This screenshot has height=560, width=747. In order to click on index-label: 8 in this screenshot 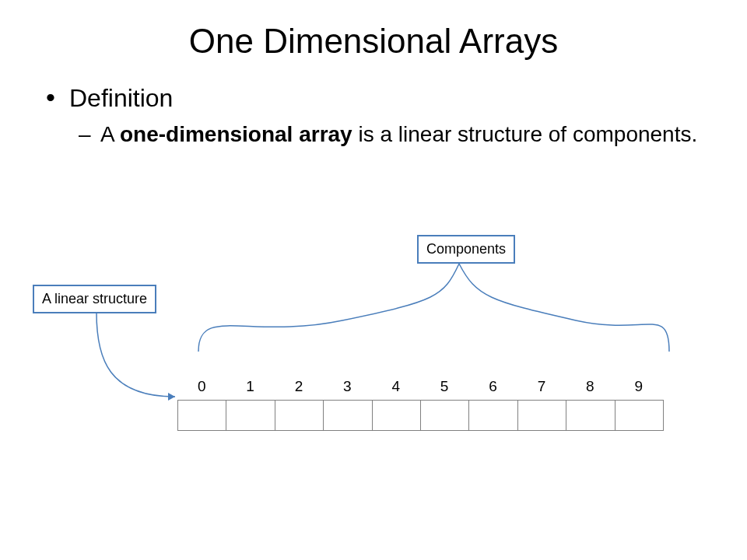, I will do `click(590, 387)`.